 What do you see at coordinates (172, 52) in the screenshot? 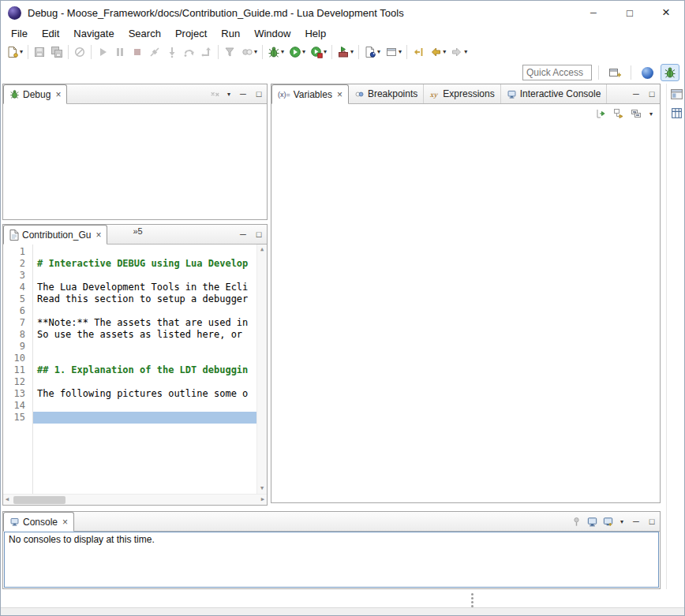
I see `step-into-button` at bounding box center [172, 52].